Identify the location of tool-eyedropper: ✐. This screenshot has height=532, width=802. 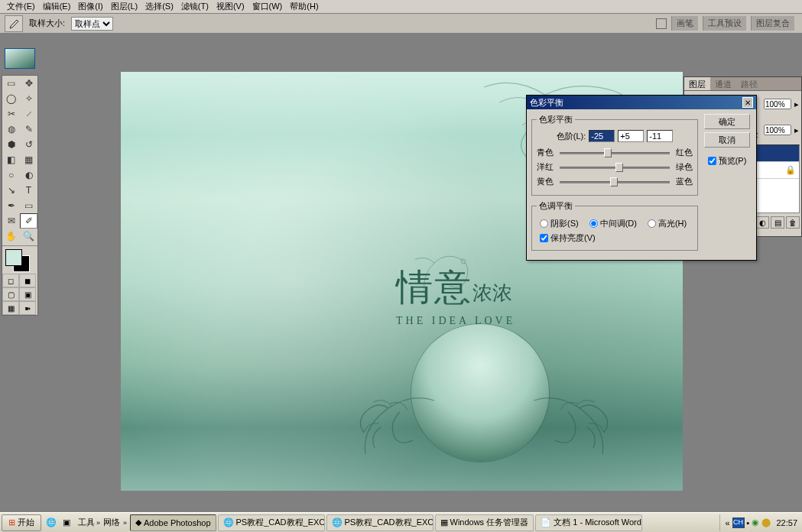
(29, 221).